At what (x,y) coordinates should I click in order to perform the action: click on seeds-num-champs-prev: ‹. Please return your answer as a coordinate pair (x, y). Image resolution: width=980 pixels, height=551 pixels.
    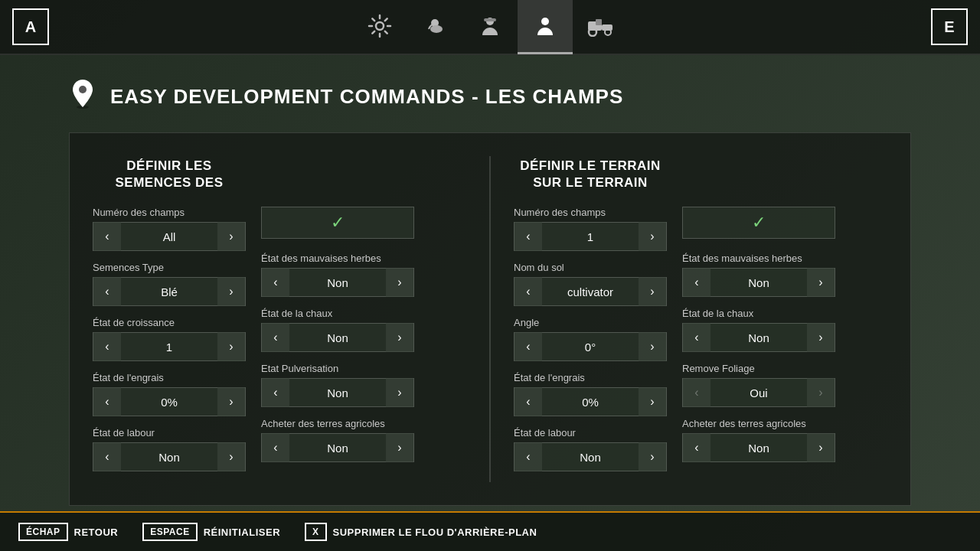
    Looking at the image, I should click on (107, 236).